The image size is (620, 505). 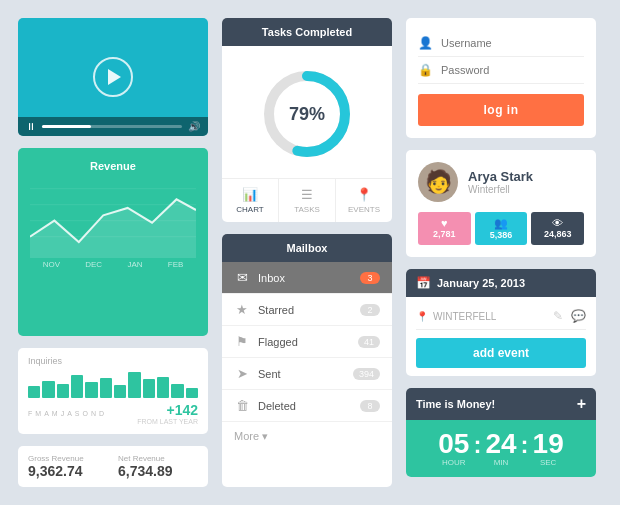 I want to click on net-value: 6,734.89, so click(x=158, y=471).